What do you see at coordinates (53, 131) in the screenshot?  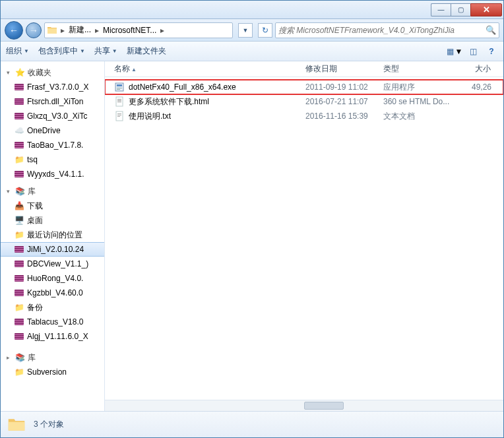 I see `tree-item: ☁️OneDrive` at bounding box center [53, 131].